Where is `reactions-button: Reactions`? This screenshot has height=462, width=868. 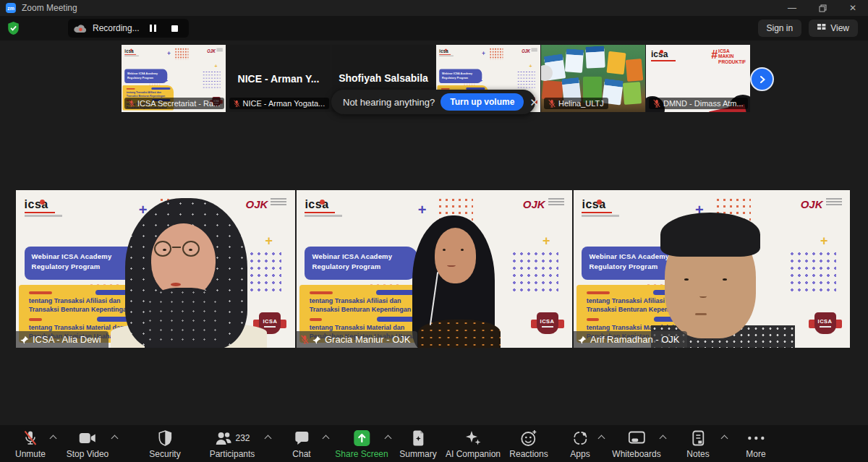 reactions-button: Reactions is located at coordinates (528, 445).